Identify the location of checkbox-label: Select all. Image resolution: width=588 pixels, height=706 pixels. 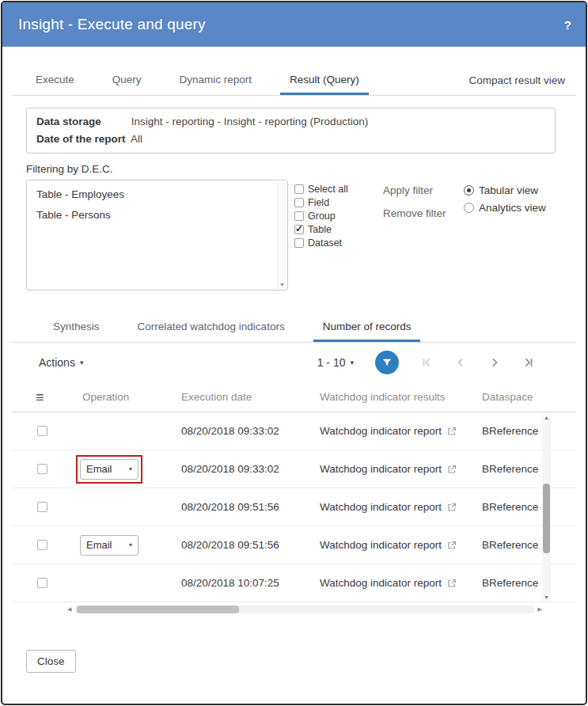
(328, 189).